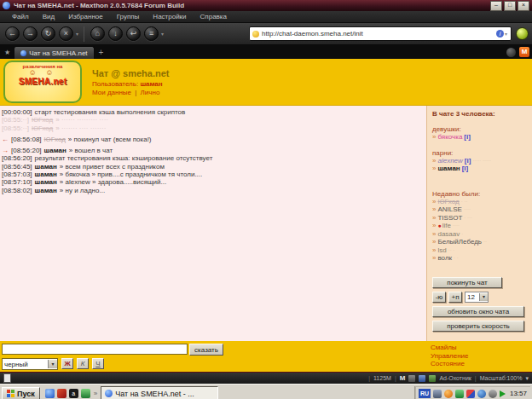 The image size is (532, 399). I want to click on taskbar-clock: 13:57, so click(518, 394).